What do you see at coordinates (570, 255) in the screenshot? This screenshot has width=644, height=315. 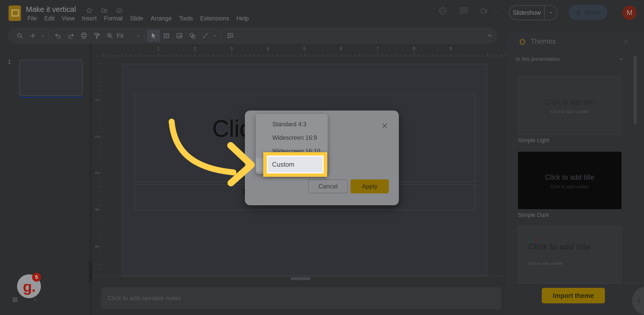 I see `theme-card-accent: Click to add title Click to add subtitle` at bounding box center [570, 255].